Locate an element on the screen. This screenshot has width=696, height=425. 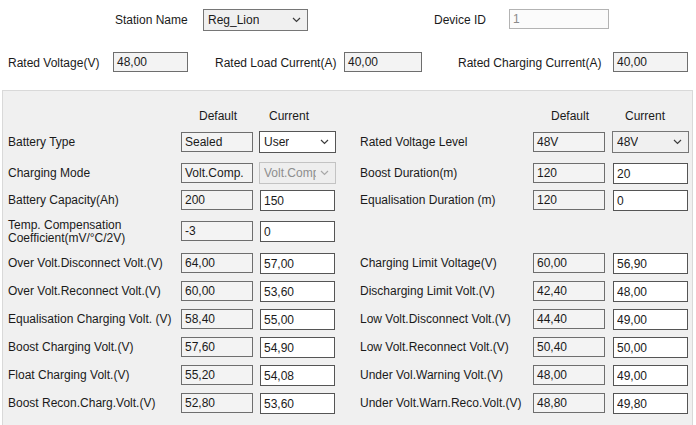
battery-type-current-select: User is located at coordinates (298, 142).